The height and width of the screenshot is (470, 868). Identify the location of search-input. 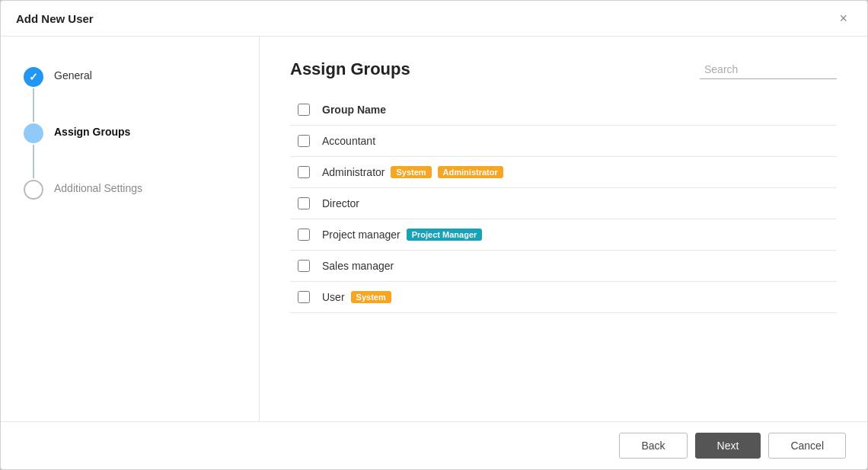
(768, 70).